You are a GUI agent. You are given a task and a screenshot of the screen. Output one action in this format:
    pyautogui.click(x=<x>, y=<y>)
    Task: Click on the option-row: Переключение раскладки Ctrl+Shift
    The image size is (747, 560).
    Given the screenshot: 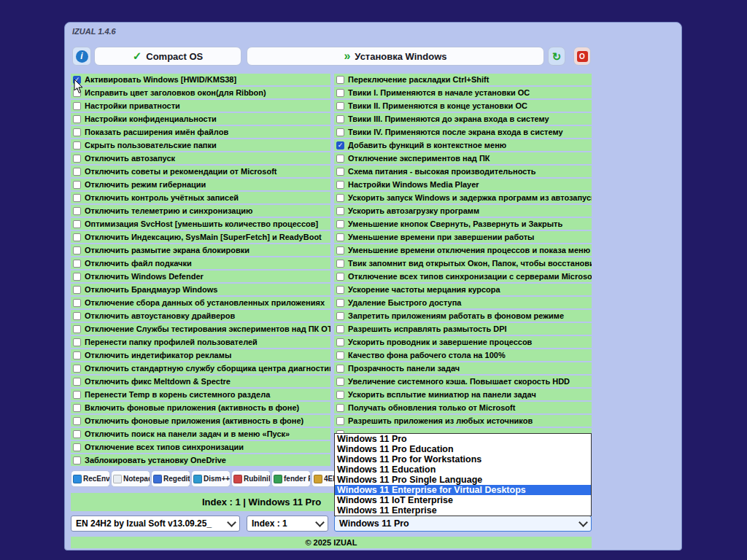 What is the action you would take?
    pyautogui.click(x=462, y=79)
    